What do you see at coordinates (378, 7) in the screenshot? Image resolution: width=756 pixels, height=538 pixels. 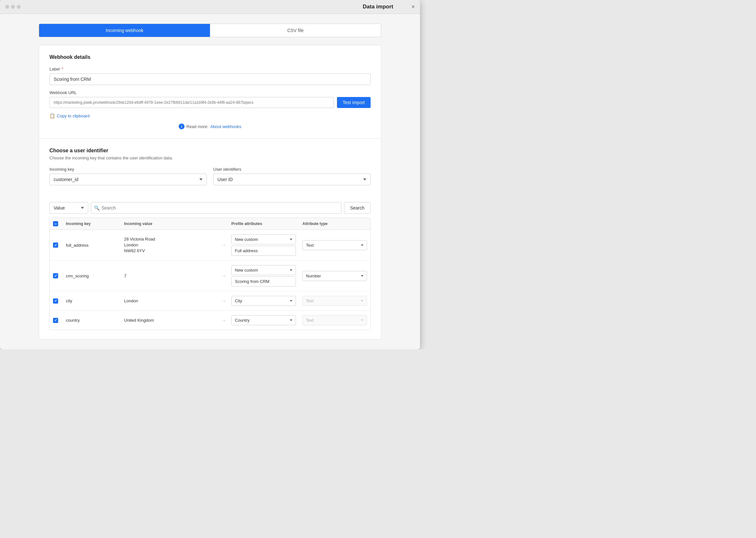 I see `window-title: Data import` at bounding box center [378, 7].